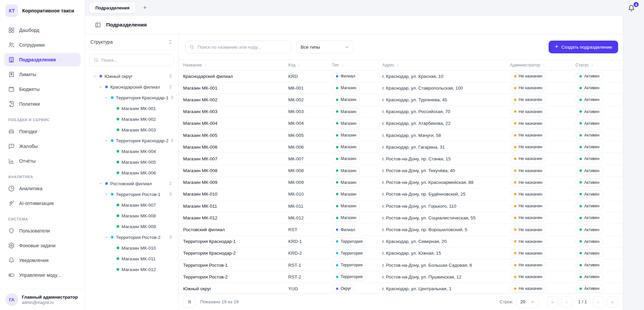  I want to click on sidebar-item-notifications: Уведомления, so click(42, 260).